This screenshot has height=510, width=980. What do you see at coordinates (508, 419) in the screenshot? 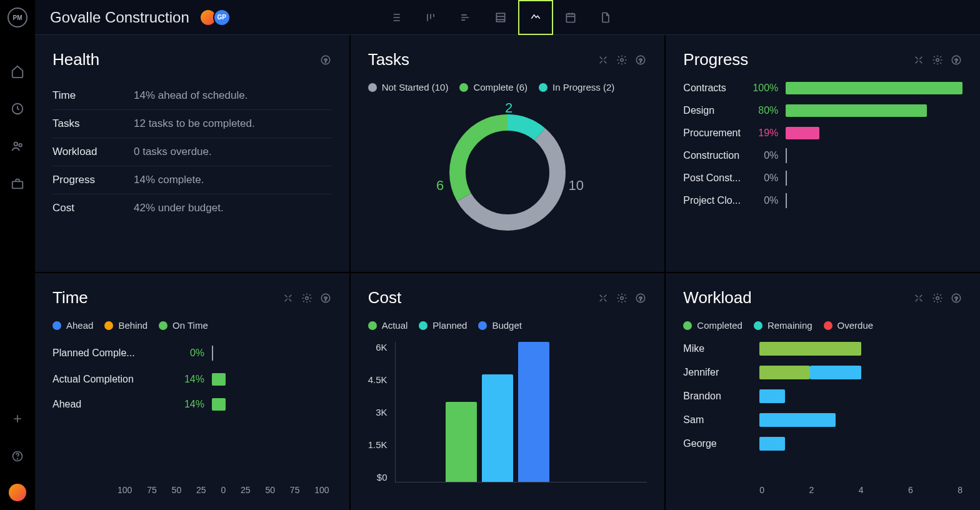
I see `cost-chart: 6K4.5K3K1.5K$0` at bounding box center [508, 419].